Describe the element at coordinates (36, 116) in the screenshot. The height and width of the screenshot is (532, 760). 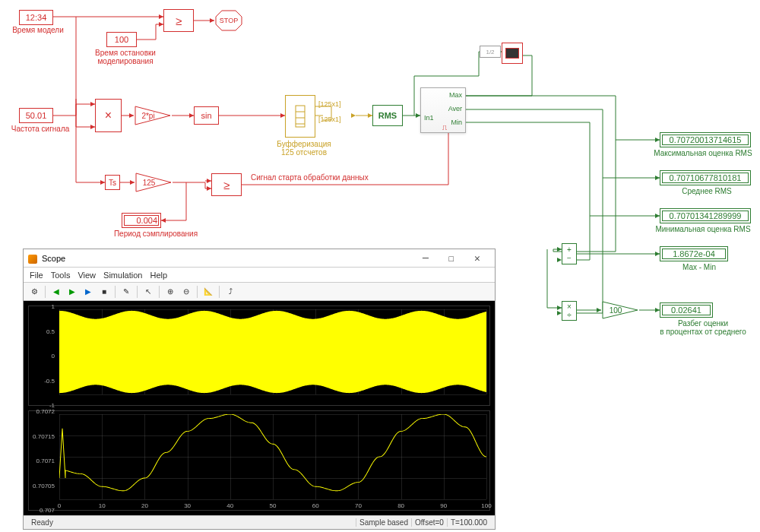
I see `freq-block: 50.01` at that location.